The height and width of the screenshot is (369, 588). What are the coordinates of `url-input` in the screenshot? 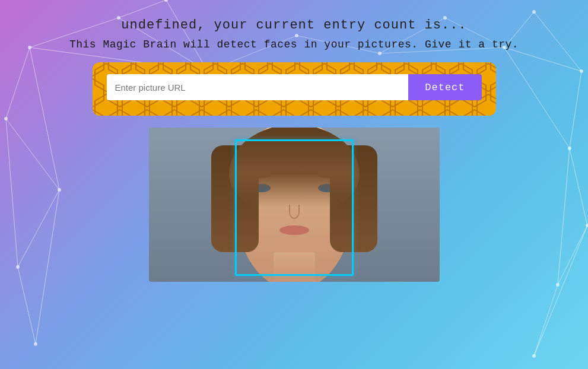 It's located at (258, 87).